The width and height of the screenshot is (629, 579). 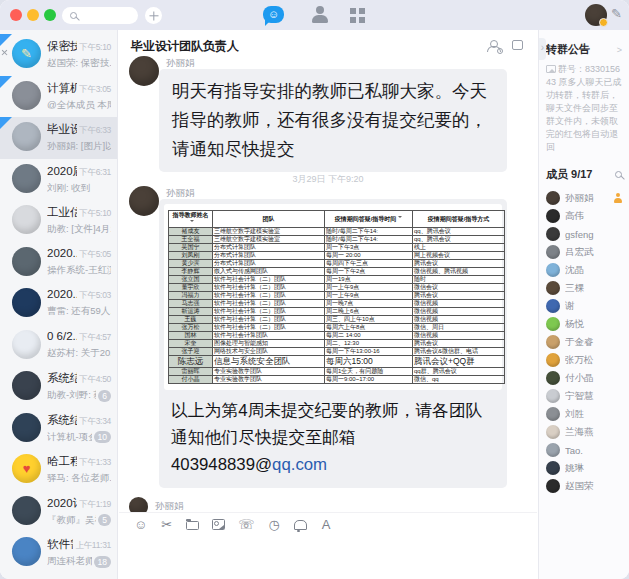 I want to click on chat-list-item: ♥ 哈工程... 下午1:33 驿马: 各位老师..., so click(x=58, y=470).